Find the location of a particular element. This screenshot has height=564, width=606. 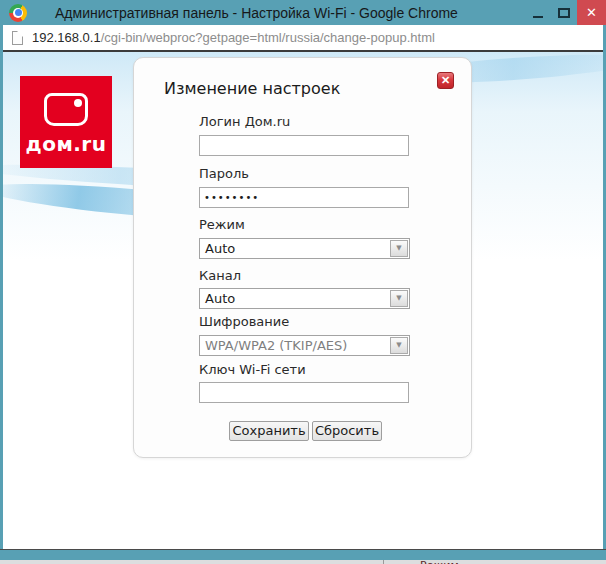

channel-select-value: Auto is located at coordinates (220, 298).